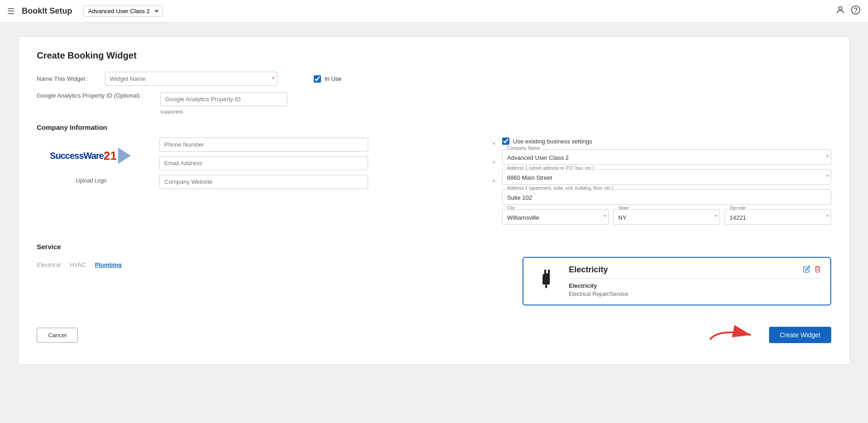 The image size is (868, 423). I want to click on user-icon, so click(840, 11).